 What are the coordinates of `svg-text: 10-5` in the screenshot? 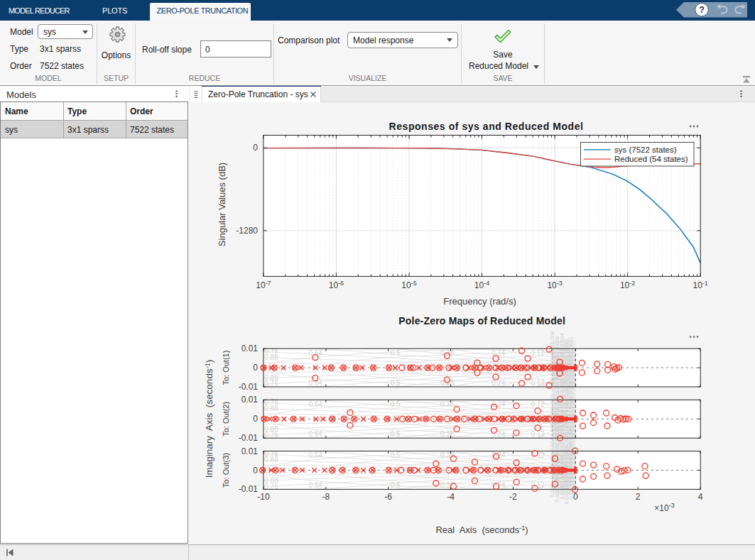 It's located at (409, 285).